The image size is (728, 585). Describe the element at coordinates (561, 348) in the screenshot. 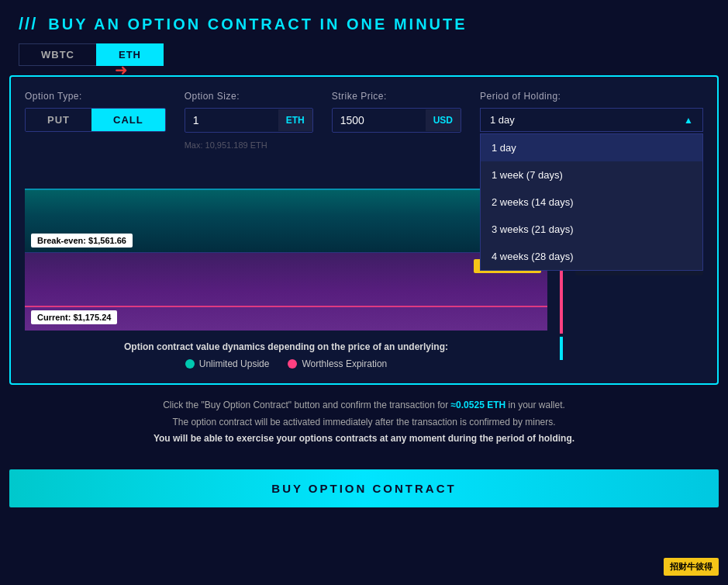

I see `vert-cyan-bar` at that location.